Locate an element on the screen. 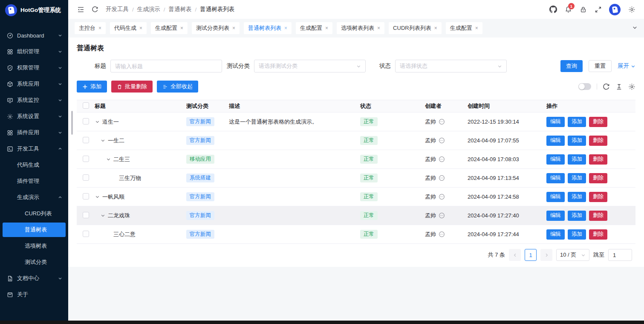  sidebar-item-curd-list: CURD列表 is located at coordinates (34, 214).